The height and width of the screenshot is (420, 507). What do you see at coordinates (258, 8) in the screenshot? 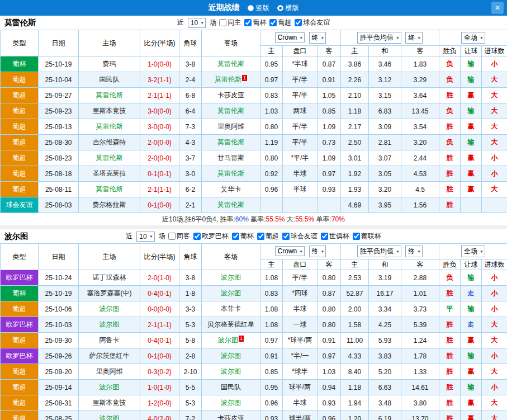
I see `layout-vertical-option: 竖版` at bounding box center [258, 8].